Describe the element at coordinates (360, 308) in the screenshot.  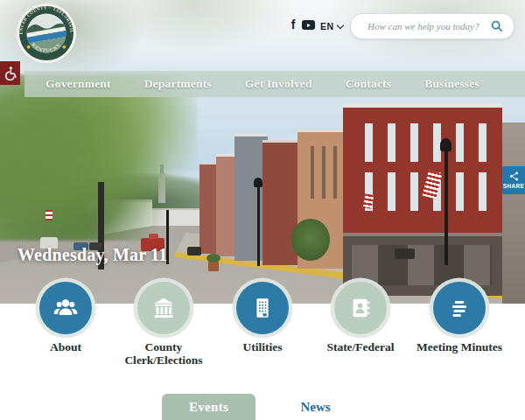
I see `contact-book-icon` at that location.